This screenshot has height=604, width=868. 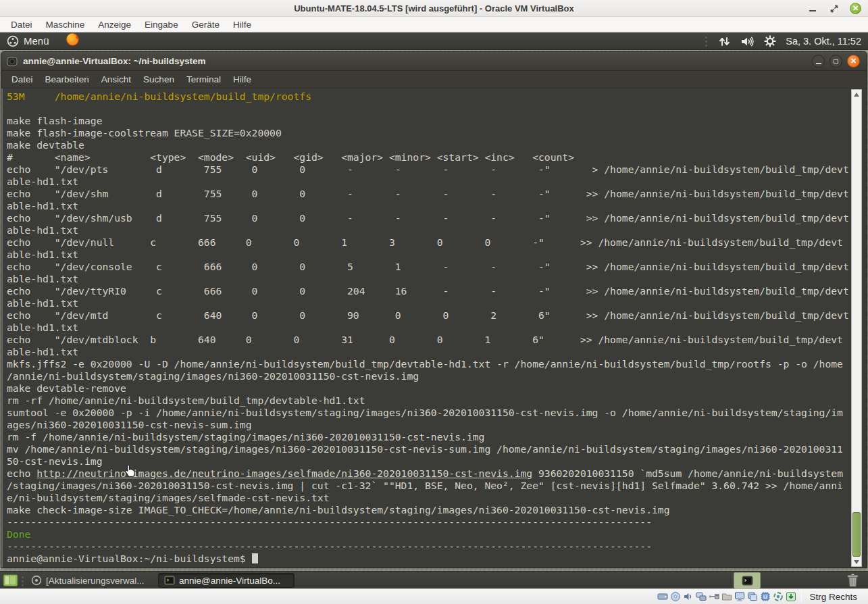 What do you see at coordinates (740, 597) in the screenshot?
I see `display-icon` at bounding box center [740, 597].